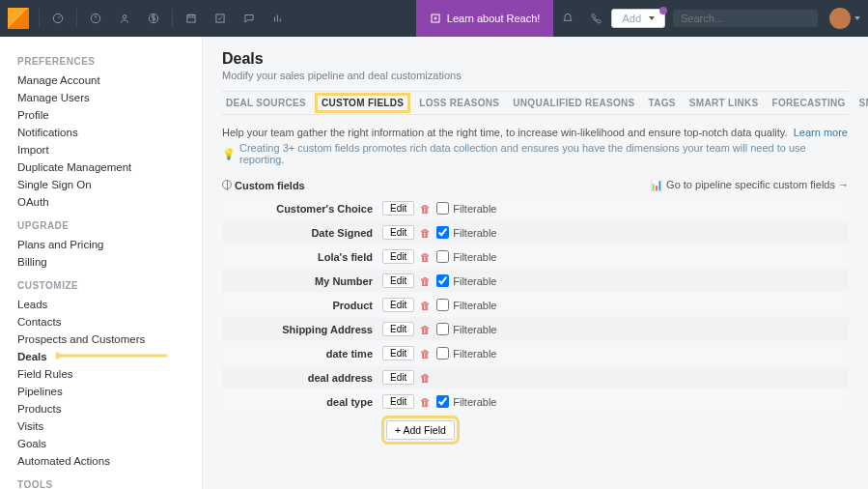 This screenshot has height=489, width=868. What do you see at coordinates (110, 426) in the screenshot?
I see `sidebar-item-visits: Visits` at bounding box center [110, 426].